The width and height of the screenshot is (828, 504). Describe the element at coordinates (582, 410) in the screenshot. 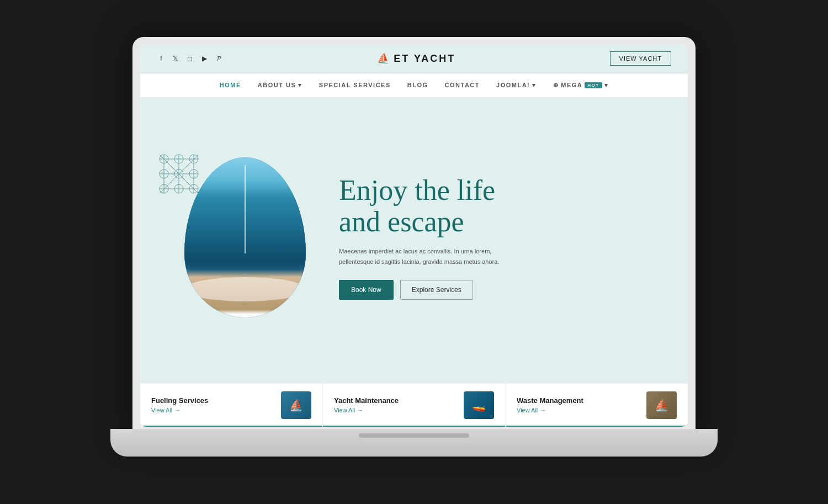

I see `service-link-waste: View All →` at that location.